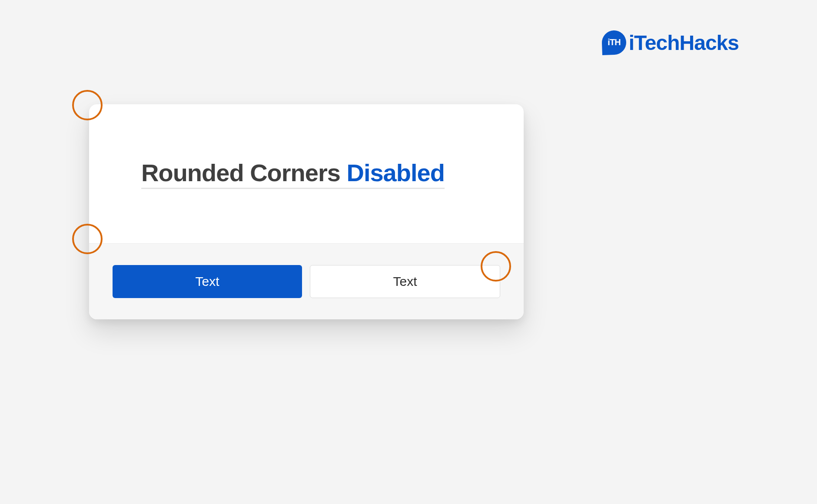 The width and height of the screenshot is (817, 504). I want to click on dialog-footer: Text Text, so click(306, 282).